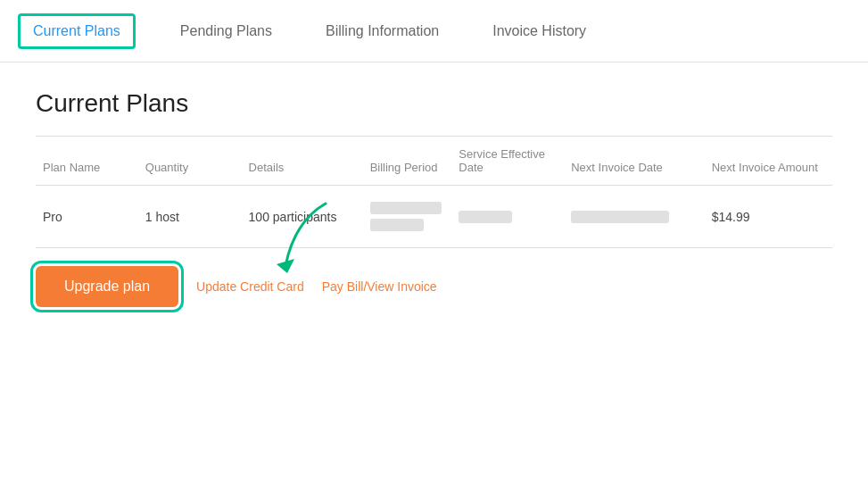 The width and height of the screenshot is (868, 499). What do you see at coordinates (77, 31) in the screenshot?
I see `tab-current-plans-label: Current Plans` at bounding box center [77, 31].